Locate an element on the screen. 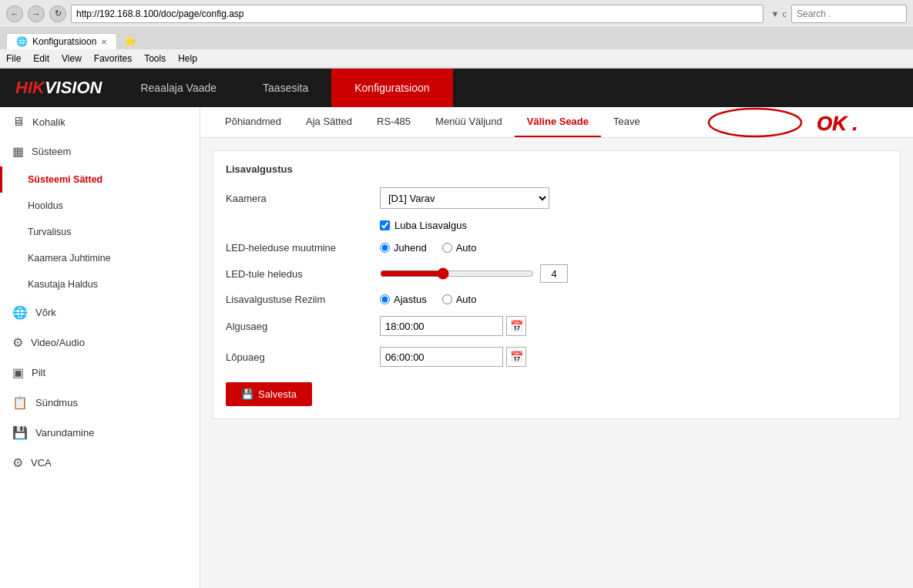 This screenshot has width=913, height=588. menu-help: Help is located at coordinates (188, 59).